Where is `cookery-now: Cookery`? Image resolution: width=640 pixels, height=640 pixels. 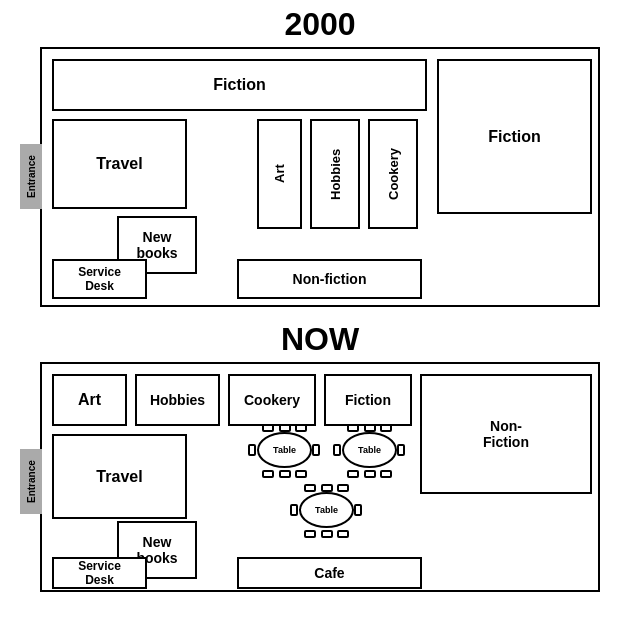
cookery-now: Cookery is located at coordinates (272, 400).